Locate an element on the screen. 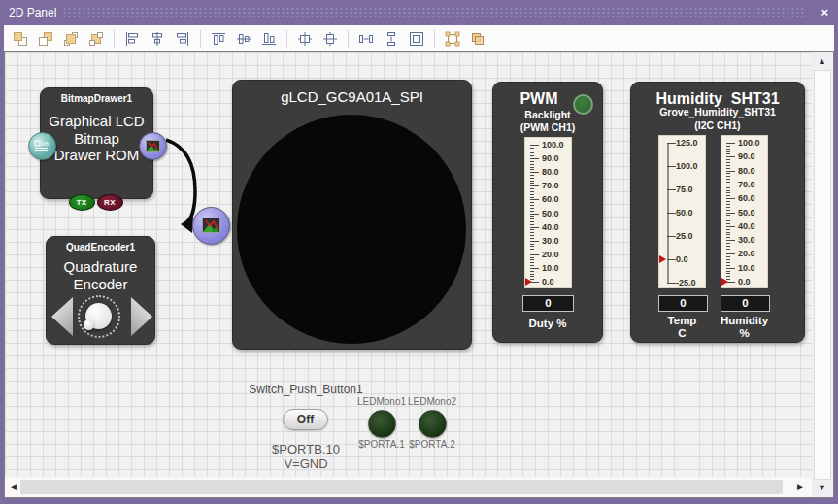  gauge-tick-label: 100.0 is located at coordinates (687, 167).